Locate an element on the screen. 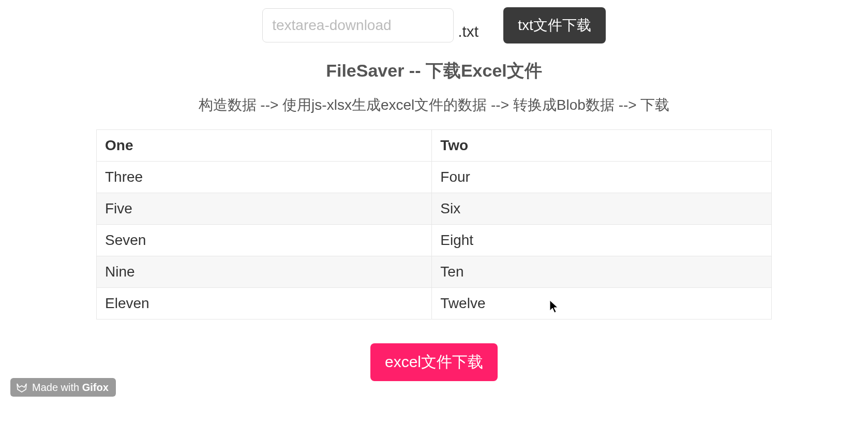 This screenshot has height=436, width=868. top-row: .txt txt文件下载 is located at coordinates (434, 22).